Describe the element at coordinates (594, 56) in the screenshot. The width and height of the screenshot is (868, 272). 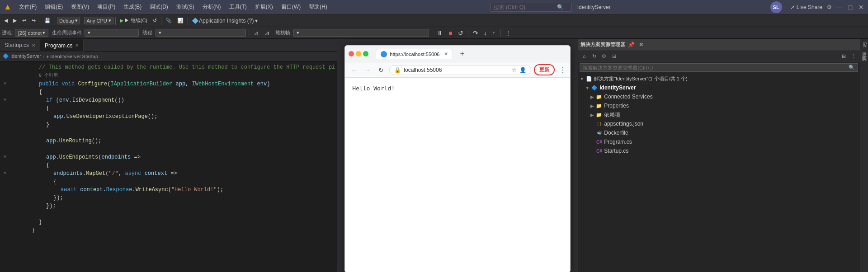
I see `se-refresh-btn: ↻` at that location.